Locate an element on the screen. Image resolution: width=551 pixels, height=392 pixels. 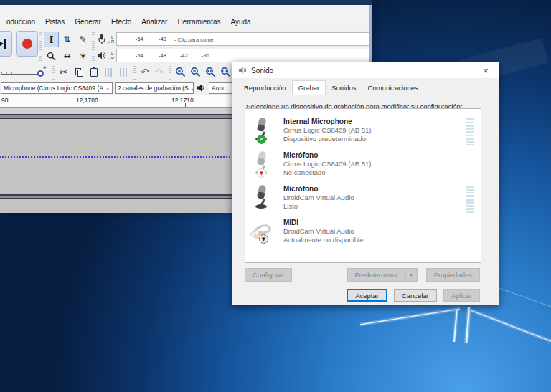
menu-ayuda: Ayuda is located at coordinates (240, 21).